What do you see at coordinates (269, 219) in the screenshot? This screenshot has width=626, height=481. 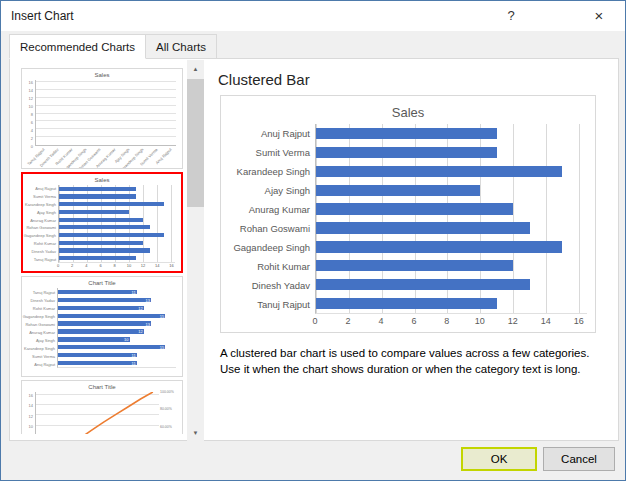 I see `category-axis: Anuj RajputSumit VermaKarandeep SinghAja…` at bounding box center [269, 219].